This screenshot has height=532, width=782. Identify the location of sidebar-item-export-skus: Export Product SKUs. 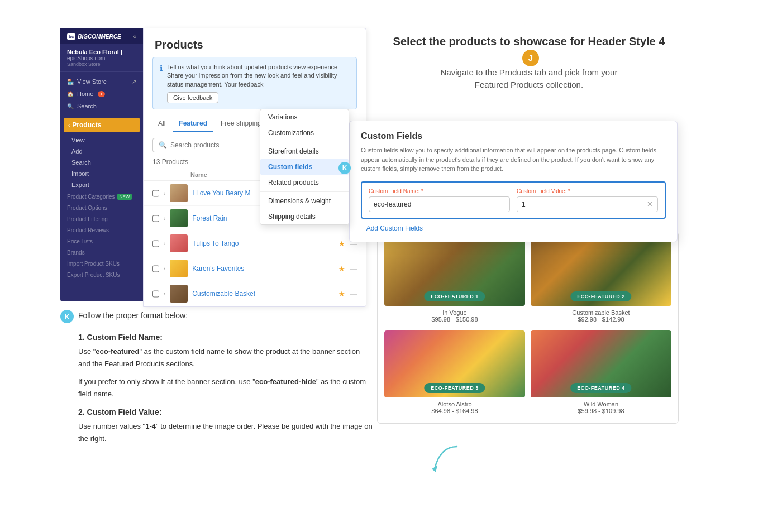
(102, 274).